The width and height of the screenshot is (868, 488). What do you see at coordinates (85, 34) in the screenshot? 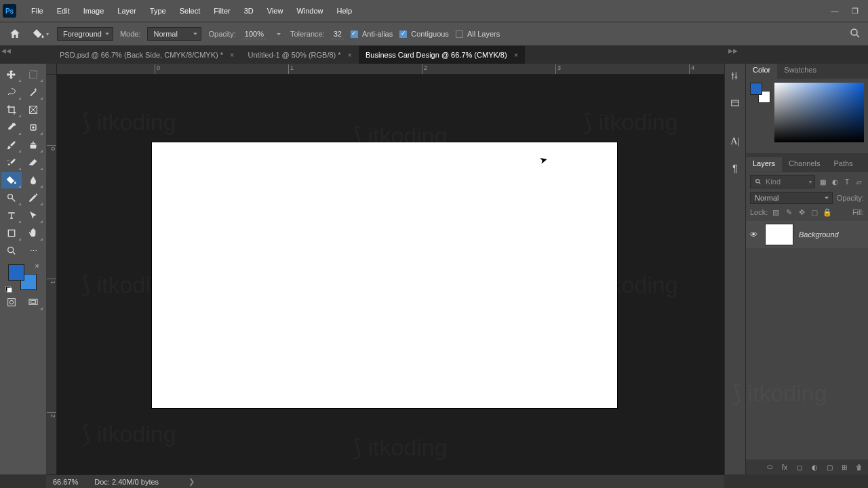
I see `fill-source-dropdown: Foreground` at bounding box center [85, 34].